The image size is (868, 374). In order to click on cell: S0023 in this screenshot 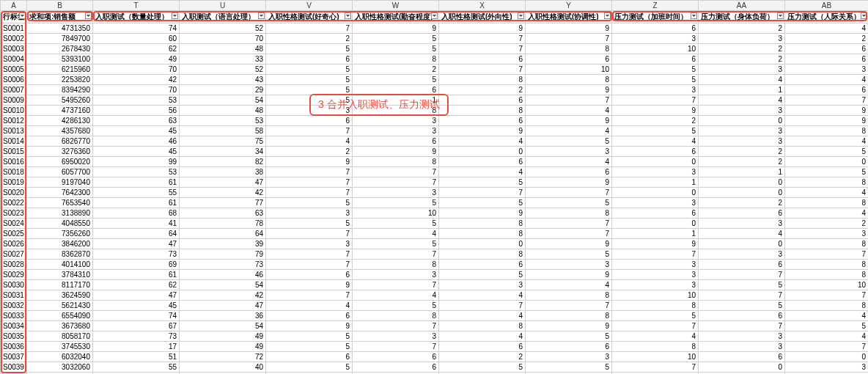, I will do `click(14, 213)`.